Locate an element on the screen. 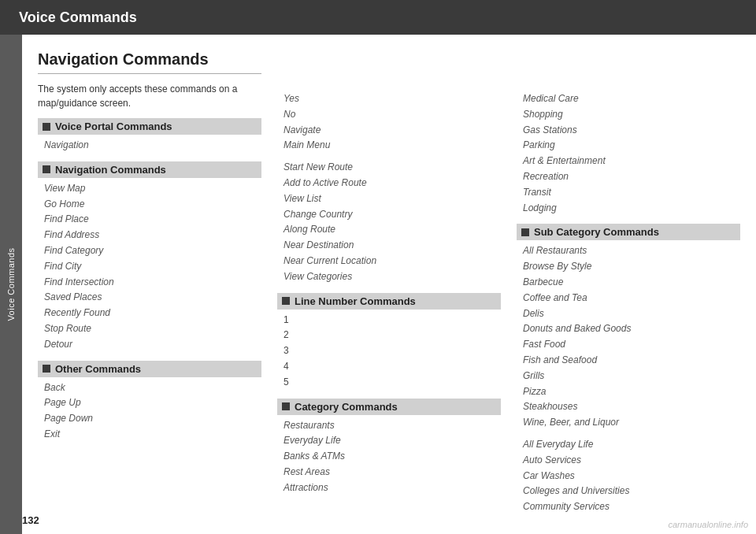  cmd-near-current-location: Near Current Location is located at coordinates (389, 261).